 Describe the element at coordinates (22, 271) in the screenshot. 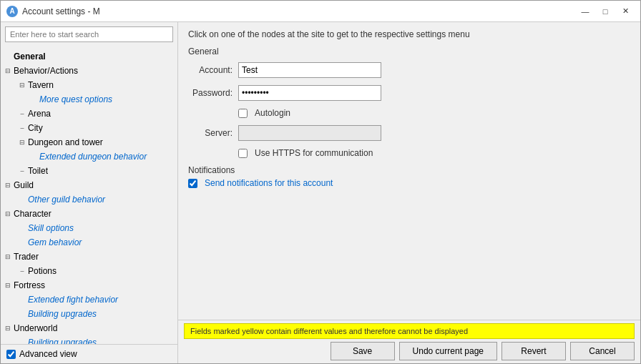

I see `expander-potions: –` at that location.